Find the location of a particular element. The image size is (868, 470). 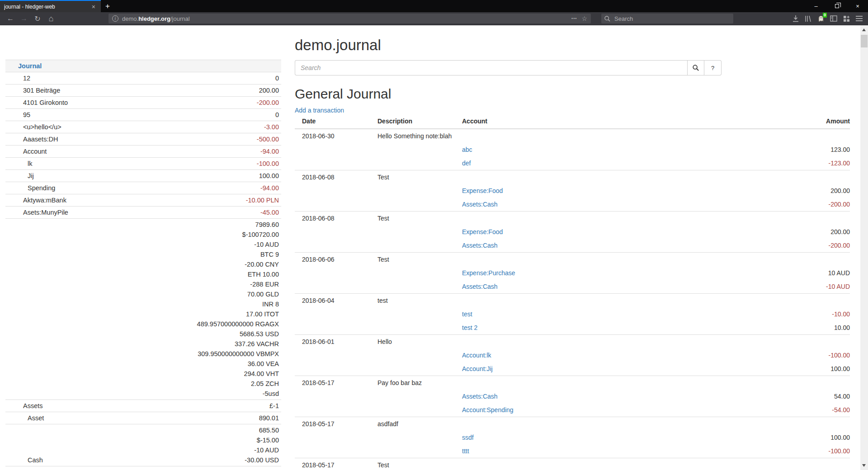

account-balance: -10.00 PLN is located at coordinates (262, 200).